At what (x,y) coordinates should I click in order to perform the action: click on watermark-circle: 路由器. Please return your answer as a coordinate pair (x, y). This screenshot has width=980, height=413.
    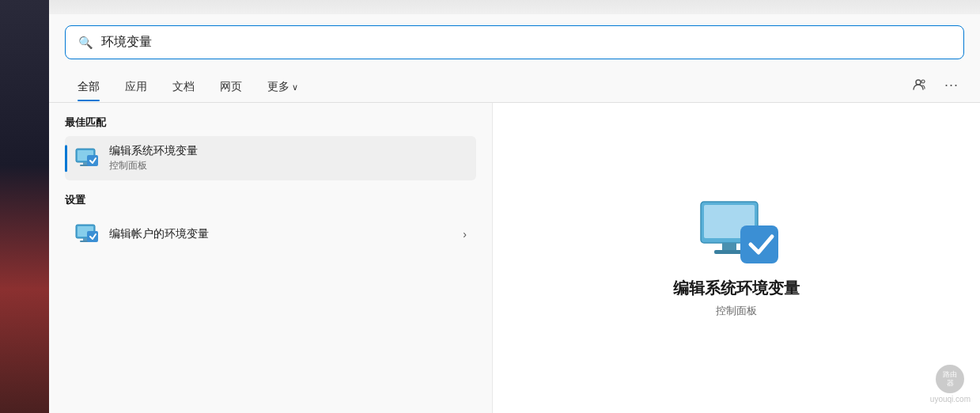
    Looking at the image, I should click on (950, 379).